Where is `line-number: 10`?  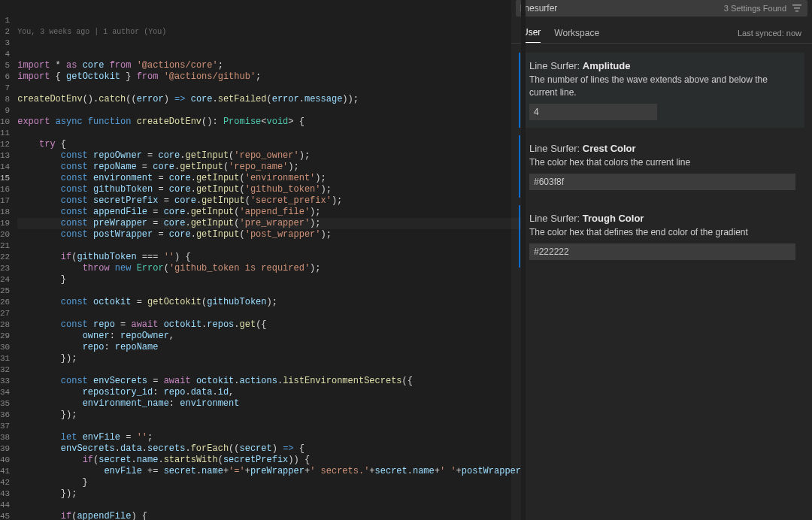 line-number: 10 is located at coordinates (5, 122).